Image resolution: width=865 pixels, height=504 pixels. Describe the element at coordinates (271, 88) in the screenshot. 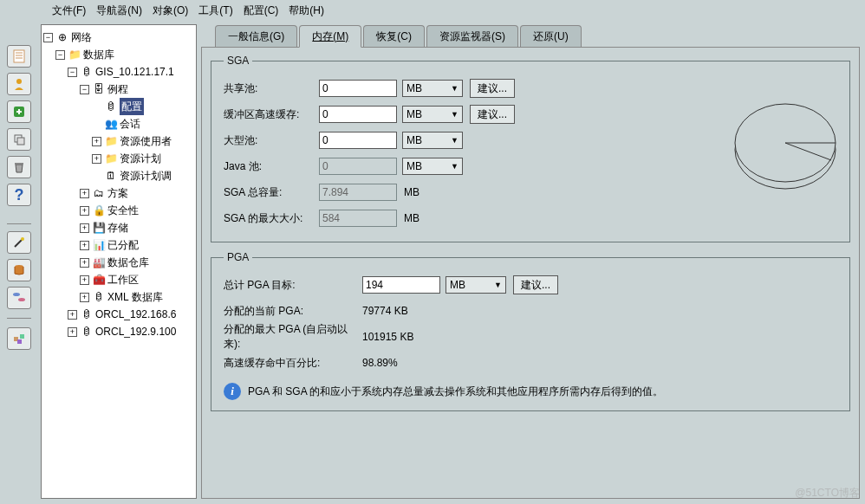

I see `shared-pool-label: 共享池:` at that location.